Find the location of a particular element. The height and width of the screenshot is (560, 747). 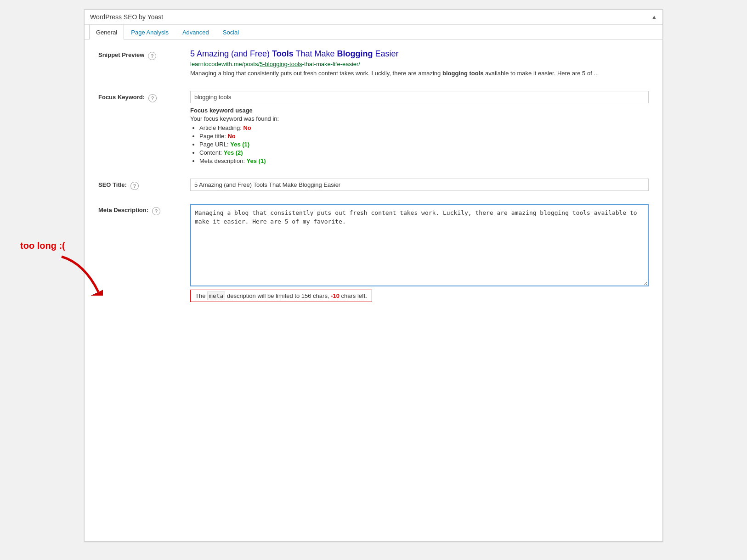

list-item: Meta description: Yes (1) is located at coordinates (424, 161).